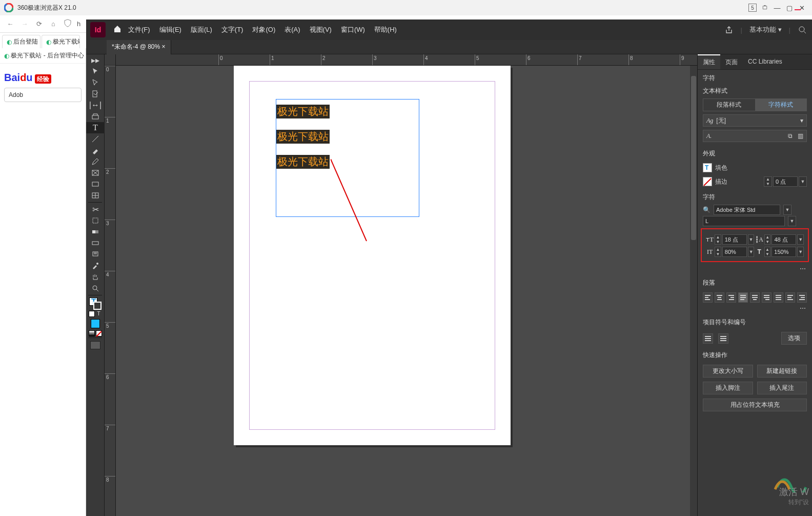 The height and width of the screenshot is (516, 812). I want to click on menu-window: 窗口(W), so click(353, 30).